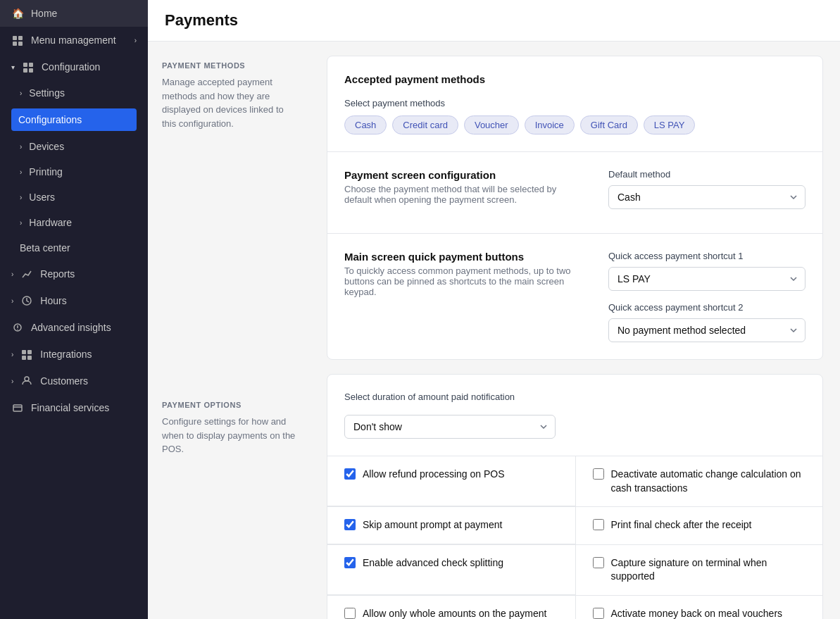 Image resolution: width=840 pixels, height=619 pixels. Describe the element at coordinates (21, 146) in the screenshot. I see `chevron-devices: ›` at that location.